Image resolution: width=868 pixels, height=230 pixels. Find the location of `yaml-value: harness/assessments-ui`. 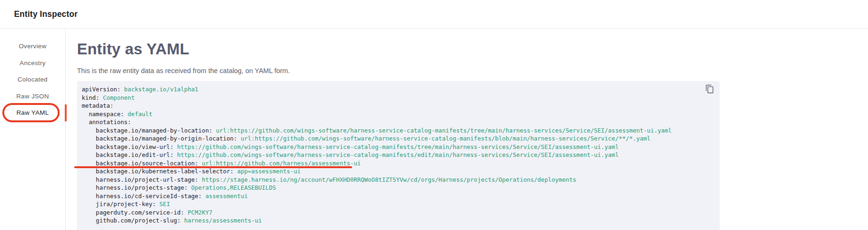

yaml-value: harness/assessments-ui is located at coordinates (223, 220).